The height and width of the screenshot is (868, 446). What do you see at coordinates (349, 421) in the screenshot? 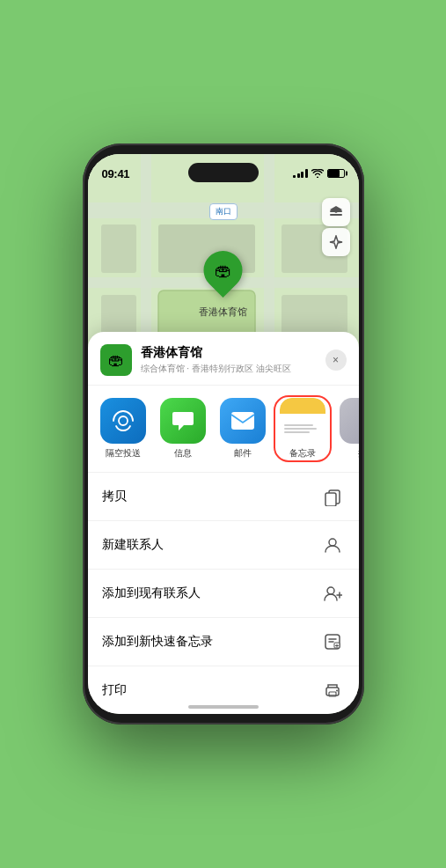
I see `more-icon` at bounding box center [349, 421].